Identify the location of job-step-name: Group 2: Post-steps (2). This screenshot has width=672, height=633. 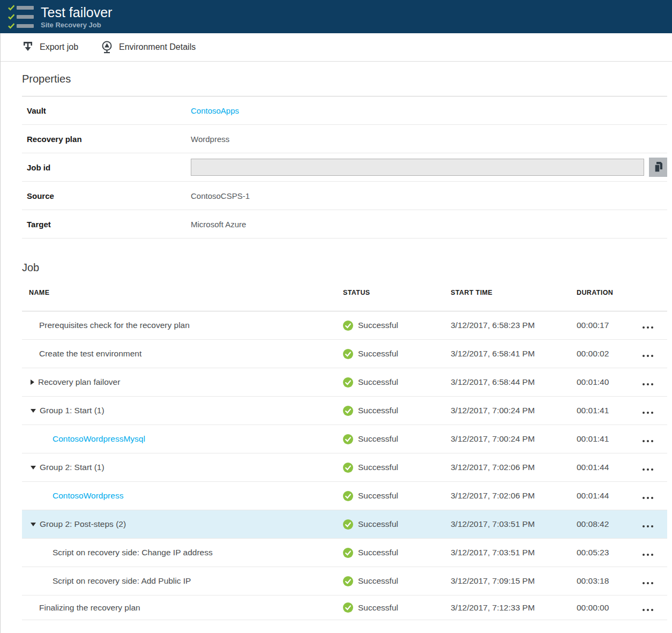
(83, 524).